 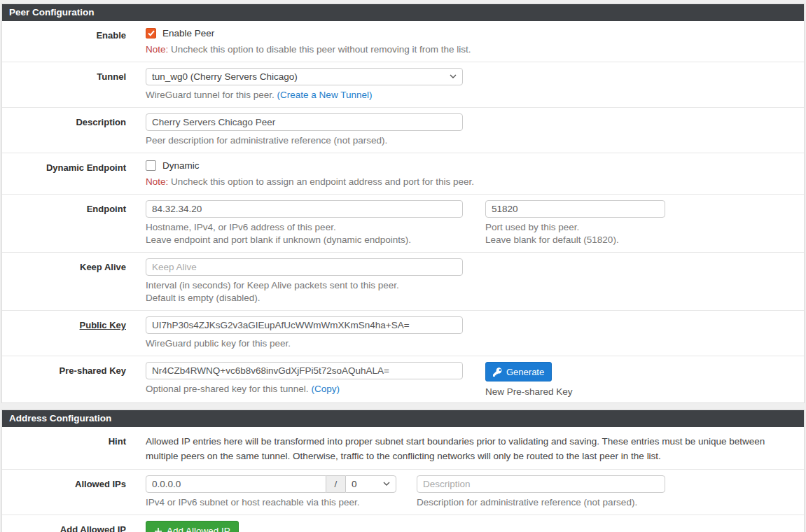 What do you see at coordinates (211, 95) in the screenshot?
I see `tunnel-help-text: WireGuard tunnel for this peer.` at bounding box center [211, 95].